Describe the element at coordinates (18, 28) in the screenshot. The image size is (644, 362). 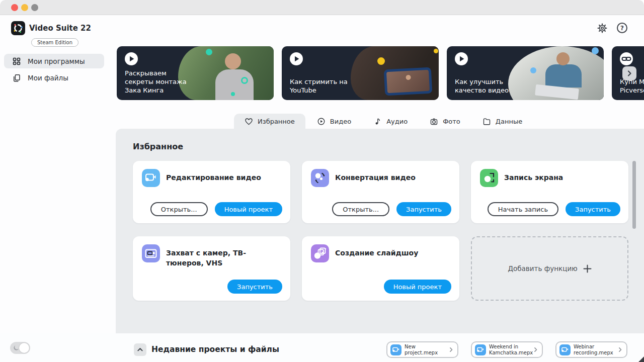
I see `app-logo` at that location.